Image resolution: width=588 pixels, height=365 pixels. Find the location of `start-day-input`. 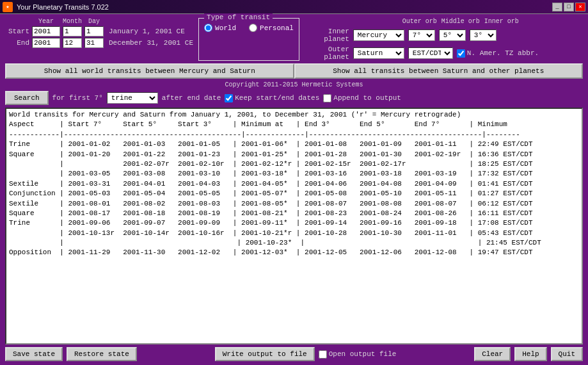

start-day-input is located at coordinates (94, 31).